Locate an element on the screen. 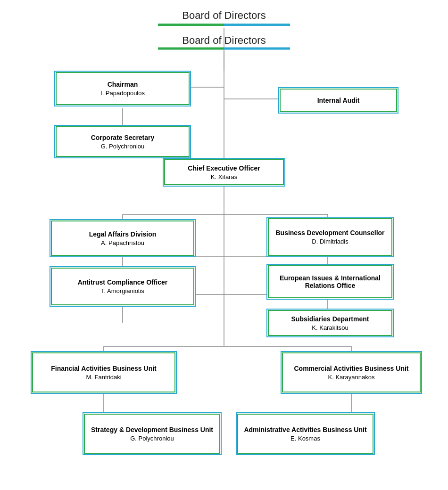 The width and height of the screenshot is (448, 490). subsidiaries-subtitle: K. Karakitsou is located at coordinates (330, 328).